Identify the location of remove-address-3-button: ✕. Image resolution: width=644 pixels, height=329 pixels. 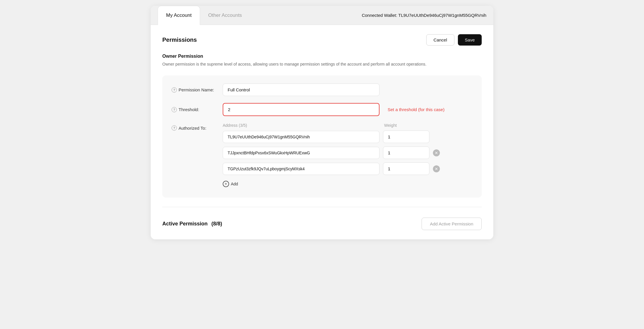
(436, 169).